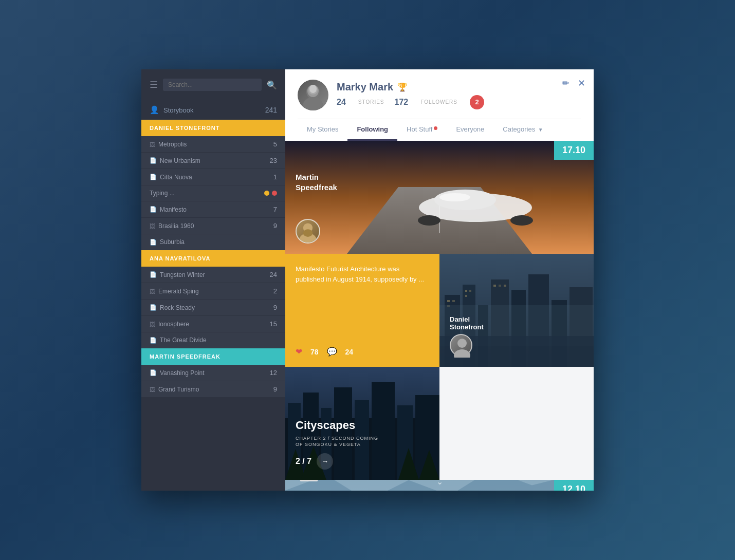  Describe the element at coordinates (315, 352) in the screenshot. I see `likes-count: 78` at that location.